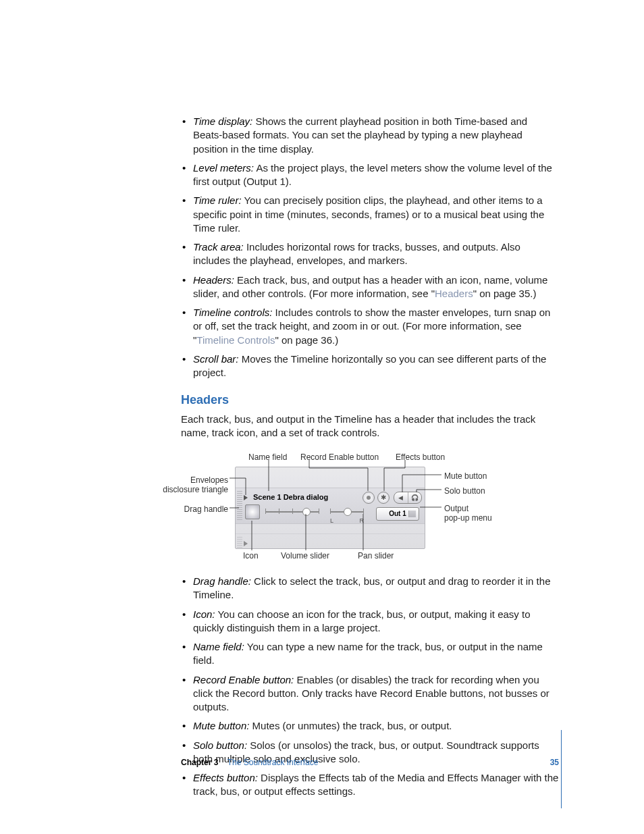 The width and height of the screenshot is (644, 834). I want to click on term: Effects button:, so click(225, 778).